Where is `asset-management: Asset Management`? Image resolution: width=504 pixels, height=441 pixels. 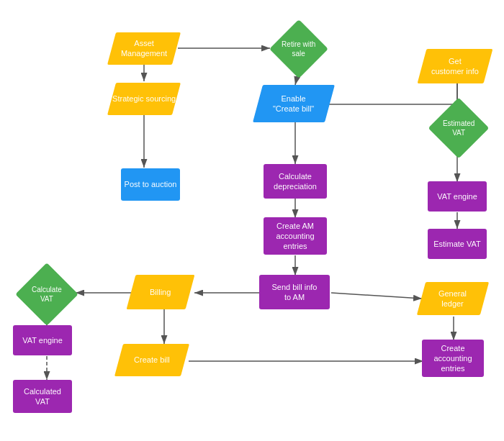
asset-management: Asset Management is located at coordinates (144, 49).